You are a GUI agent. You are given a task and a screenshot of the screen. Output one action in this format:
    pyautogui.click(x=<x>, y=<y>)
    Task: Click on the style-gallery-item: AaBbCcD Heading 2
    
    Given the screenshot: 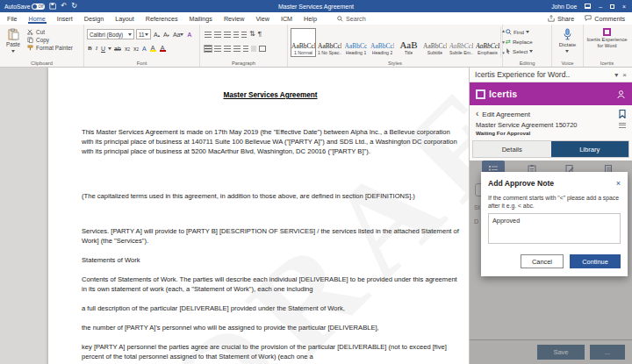 What is the action you would take?
    pyautogui.click(x=383, y=42)
    